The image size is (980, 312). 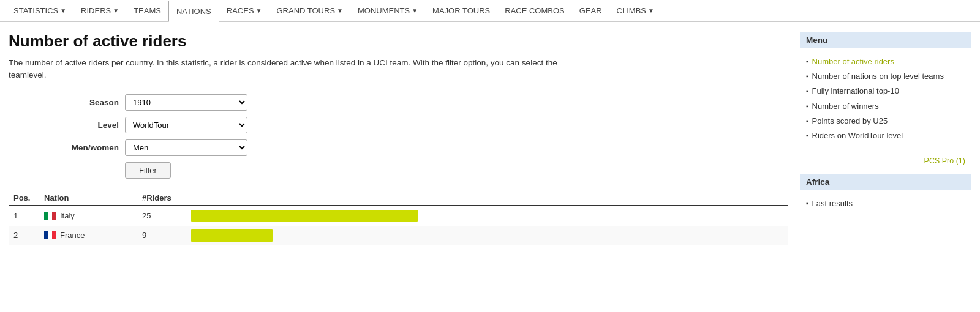 What do you see at coordinates (886, 161) in the screenshot?
I see `pcs-pro-label: PCS Pro (1)` at bounding box center [886, 161].